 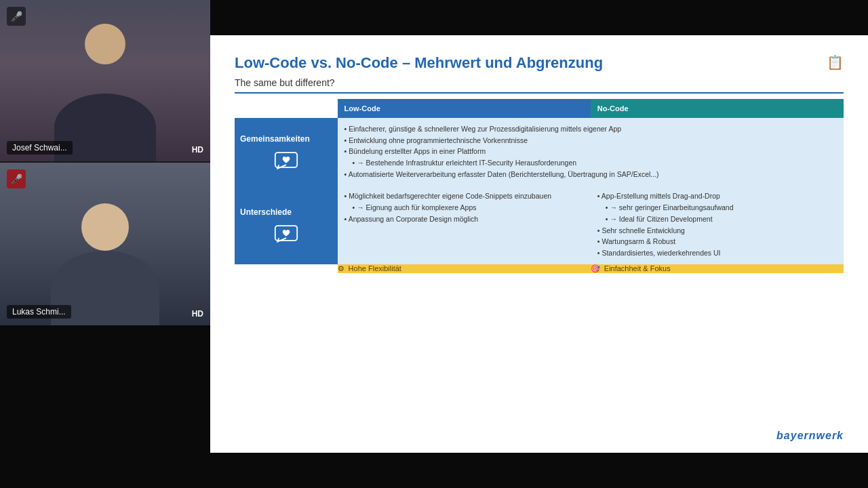 What do you see at coordinates (717, 108) in the screenshot?
I see `th-nocode: No-Code` at bounding box center [717, 108].